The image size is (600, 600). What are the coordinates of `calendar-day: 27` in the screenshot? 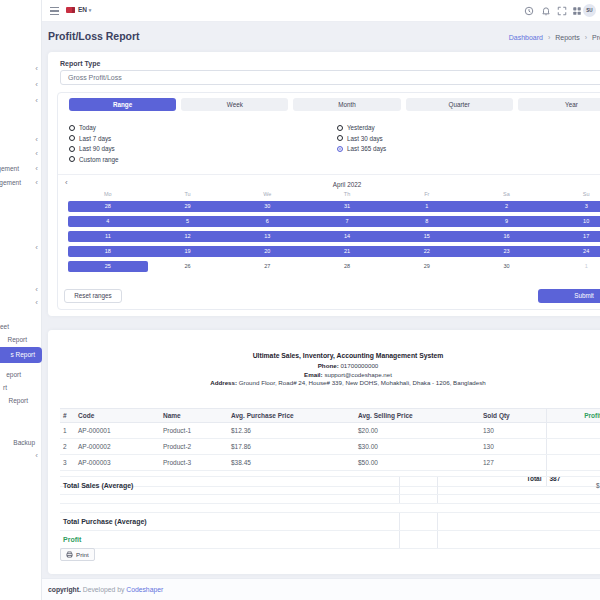 It's located at (267, 266).